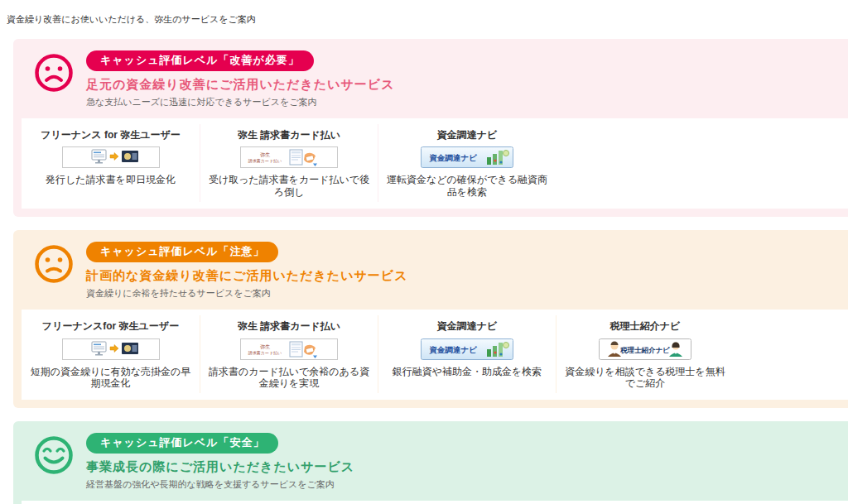 The image size is (848, 504). Describe the element at coordinates (644, 354) in the screenshot. I see `service-card-tax-accountant-navi: 税理士紹介ナビ 税理士紹介ナビ` at that location.